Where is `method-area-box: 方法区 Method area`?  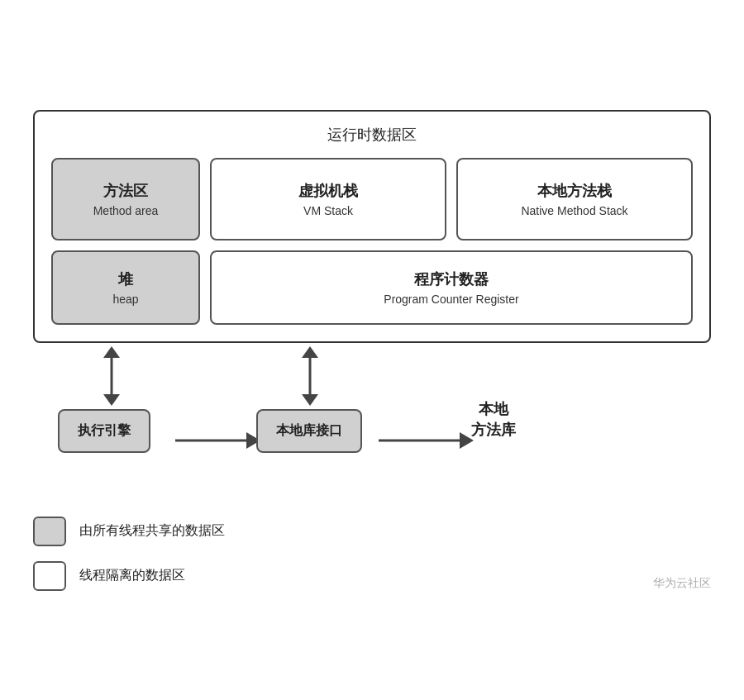 method-area-box: 方法区 Method area is located at coordinates (126, 199).